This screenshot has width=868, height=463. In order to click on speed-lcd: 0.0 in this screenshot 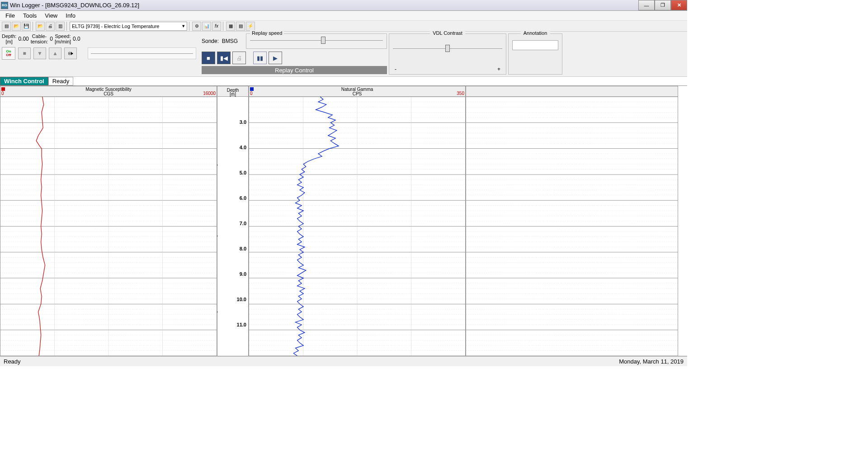, I will do `click(77, 39)`.